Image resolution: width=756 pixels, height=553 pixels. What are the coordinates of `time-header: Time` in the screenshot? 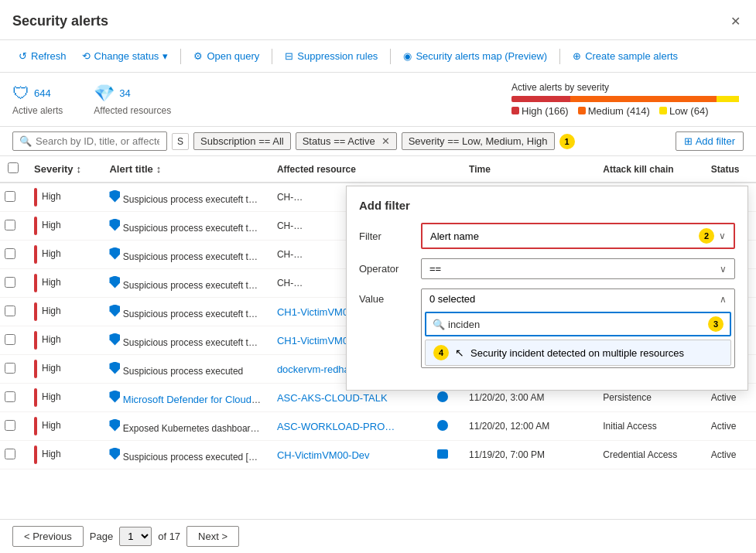 It's located at (518, 169).